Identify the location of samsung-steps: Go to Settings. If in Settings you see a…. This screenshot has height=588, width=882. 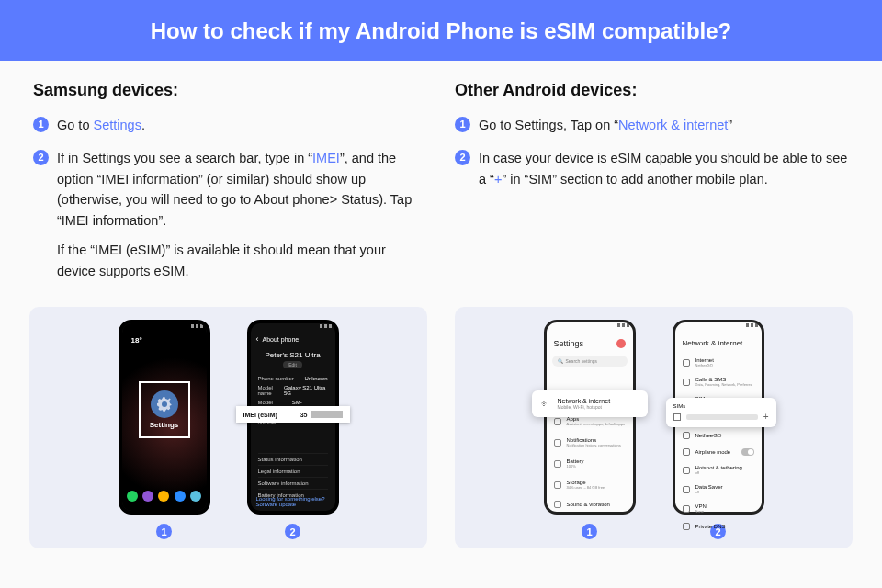
(230, 198).